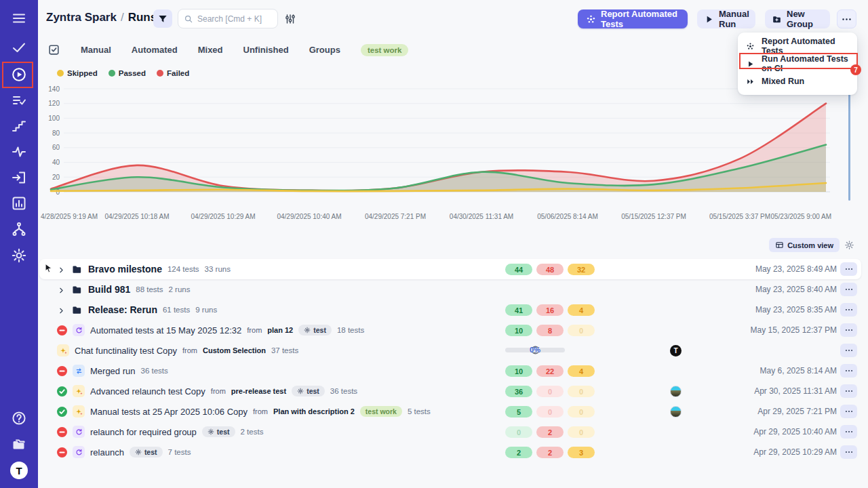 The image size is (868, 488). What do you see at coordinates (325, 50) in the screenshot?
I see `tab-groups: Groups` at bounding box center [325, 50].